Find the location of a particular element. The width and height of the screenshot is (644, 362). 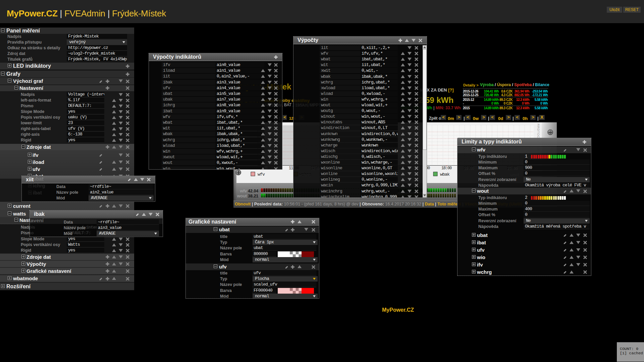

svg-text: 18:00 is located at coordinates (447, 168).